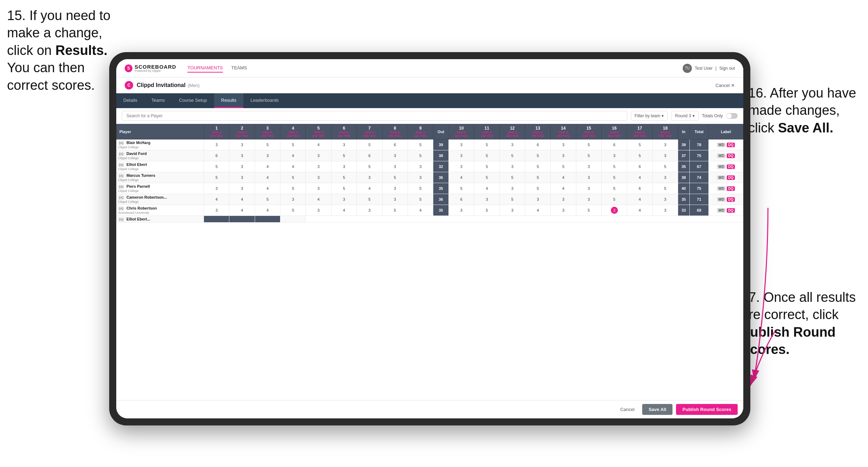  I want to click on filter-by-team-button: Filter by team ▾, so click(650, 116).